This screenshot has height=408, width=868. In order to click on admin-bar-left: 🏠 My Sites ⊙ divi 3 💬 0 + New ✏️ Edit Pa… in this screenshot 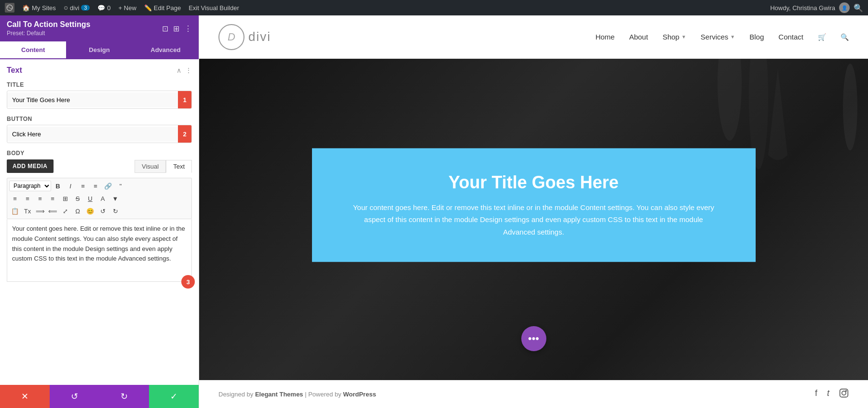, I will do `click(122, 8)`.